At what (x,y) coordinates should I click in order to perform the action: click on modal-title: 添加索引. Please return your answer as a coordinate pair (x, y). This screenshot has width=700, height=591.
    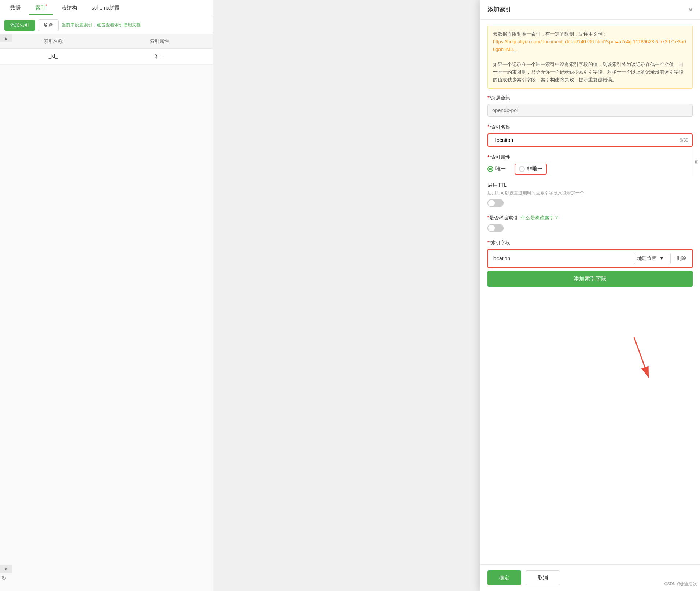
    Looking at the image, I should click on (499, 10).